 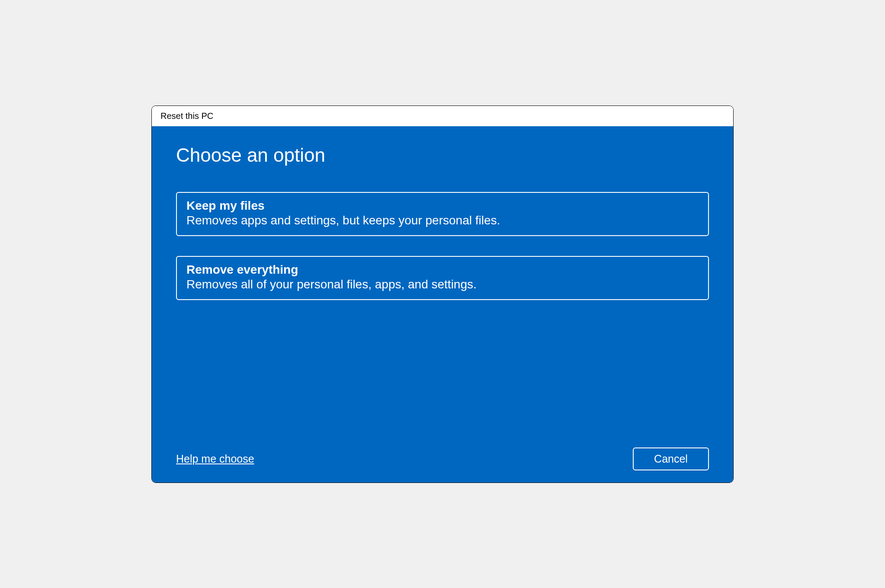 What do you see at coordinates (442, 220) in the screenshot?
I see `option-description: Removes apps and settings, but keeps you…` at bounding box center [442, 220].